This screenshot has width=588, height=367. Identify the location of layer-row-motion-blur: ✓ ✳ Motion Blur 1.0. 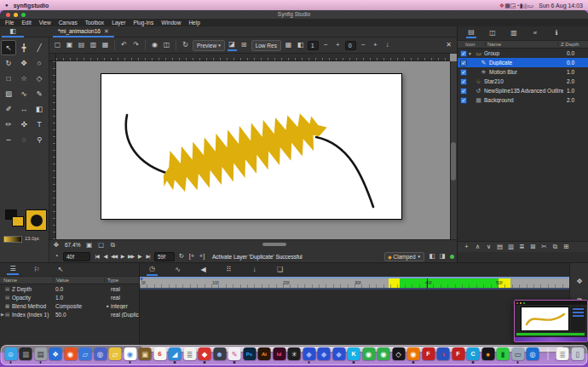
(523, 72).